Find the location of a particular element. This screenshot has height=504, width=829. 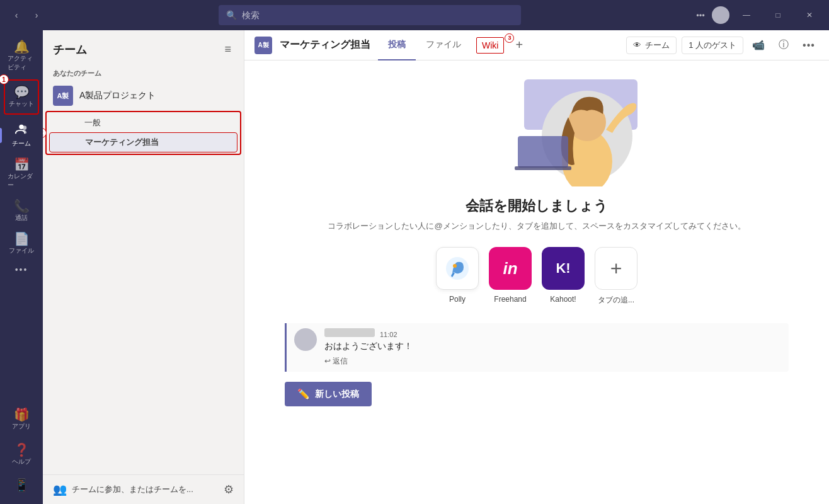

message-text: おはようございます！ is located at coordinates (557, 346).